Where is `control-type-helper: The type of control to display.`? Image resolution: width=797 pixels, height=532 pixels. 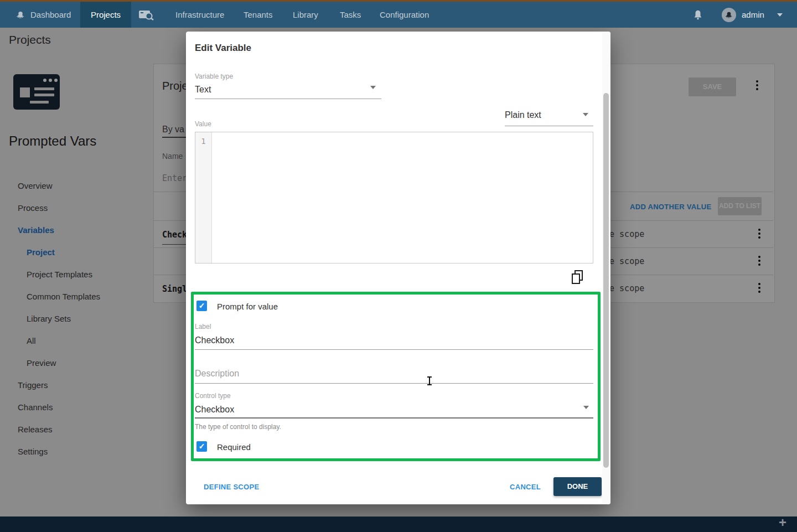 control-type-helper: The type of control to display. is located at coordinates (238, 427).